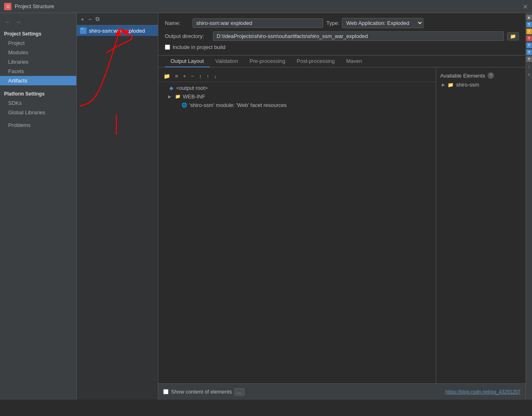 The image size is (532, 416). I want to click on type-label: Type:, so click(333, 23).